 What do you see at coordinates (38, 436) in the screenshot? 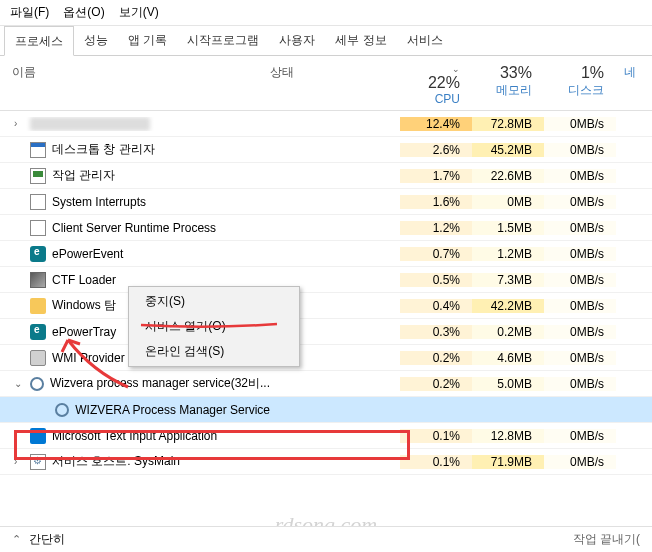
I see `ms-icon` at bounding box center [38, 436].